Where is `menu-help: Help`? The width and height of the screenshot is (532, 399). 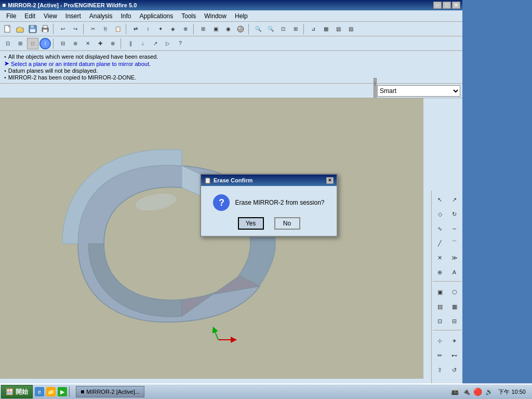
menu-help: Help is located at coordinates (241, 16).